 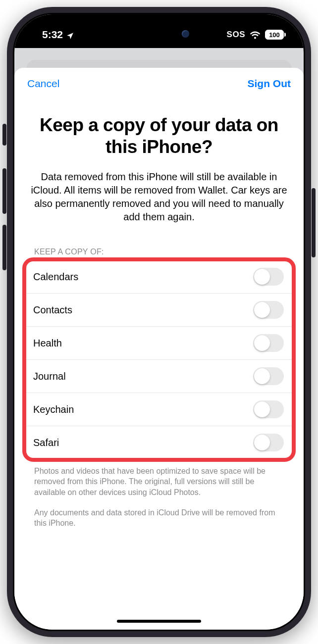 What do you see at coordinates (268, 376) in the screenshot?
I see `toggle-journal` at bounding box center [268, 376].